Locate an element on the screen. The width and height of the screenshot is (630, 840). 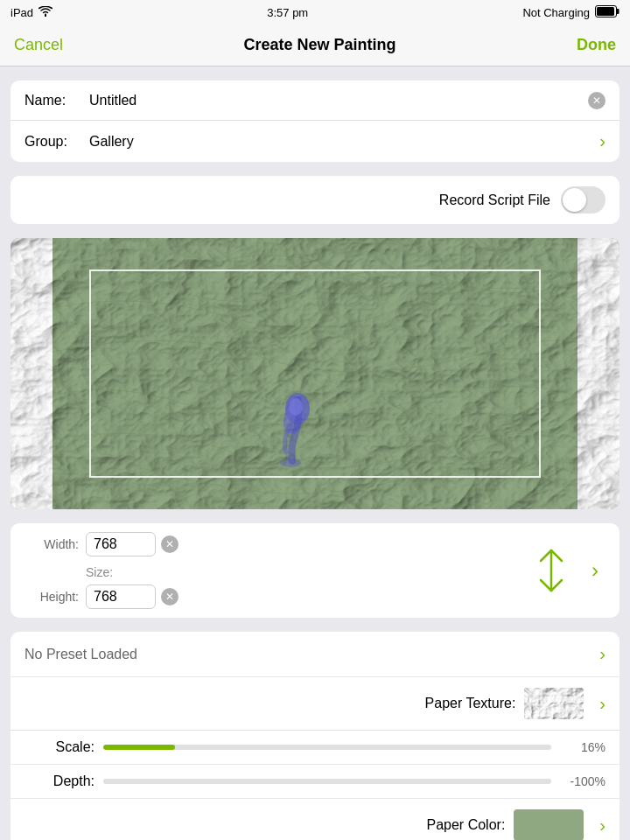
battery-icon is located at coordinates (607, 12).